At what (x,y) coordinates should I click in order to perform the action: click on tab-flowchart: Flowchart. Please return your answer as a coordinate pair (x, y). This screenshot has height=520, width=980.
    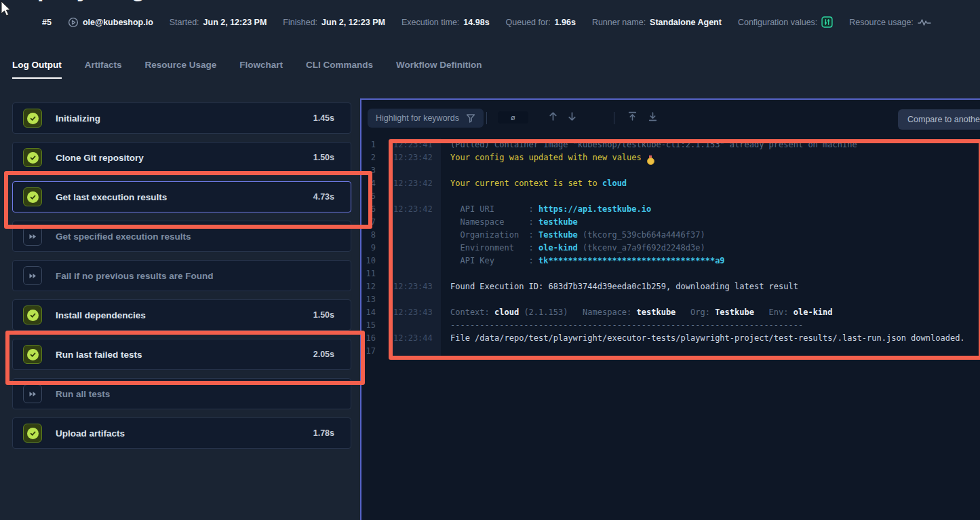
    Looking at the image, I should click on (261, 69).